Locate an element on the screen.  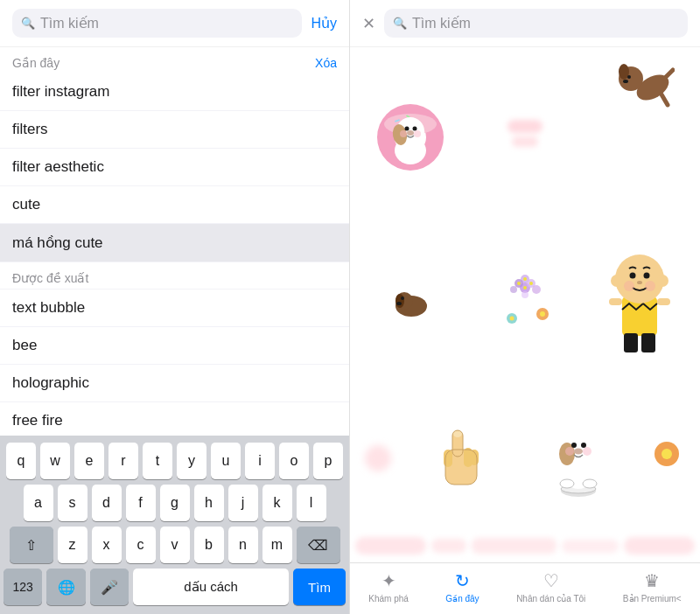
delete-button: Xóa is located at coordinates (326, 63).